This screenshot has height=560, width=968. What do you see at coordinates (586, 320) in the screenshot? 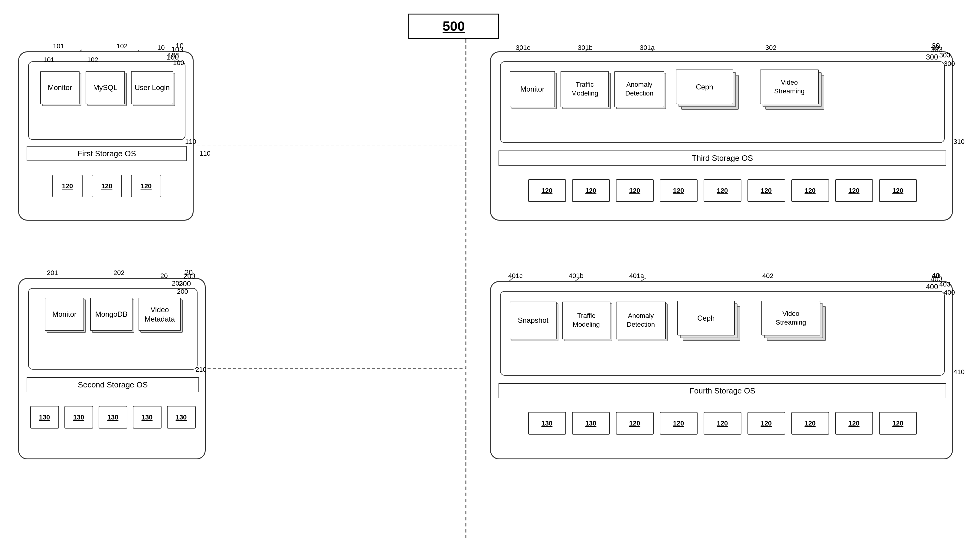
I see `app-trafficmodeling-40: TrafficModeling` at bounding box center [586, 320].